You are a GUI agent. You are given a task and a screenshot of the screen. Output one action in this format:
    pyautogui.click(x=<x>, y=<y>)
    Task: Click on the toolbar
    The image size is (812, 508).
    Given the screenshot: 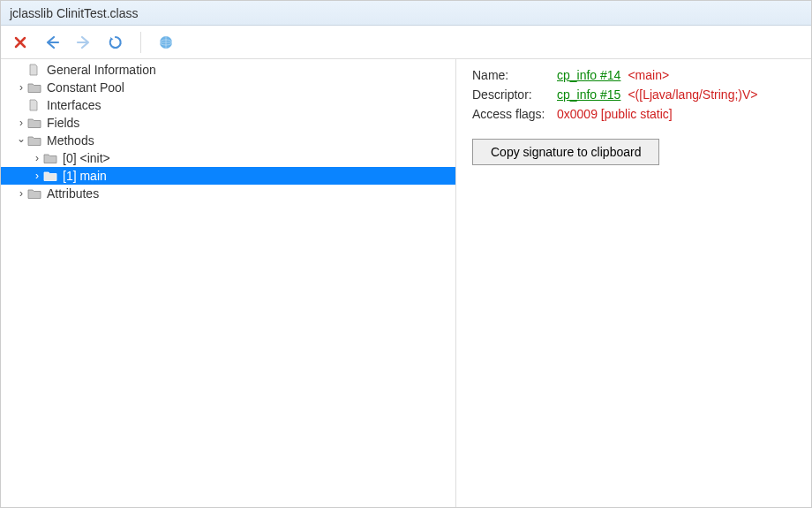 What is the action you would take?
    pyautogui.click(x=406, y=42)
    